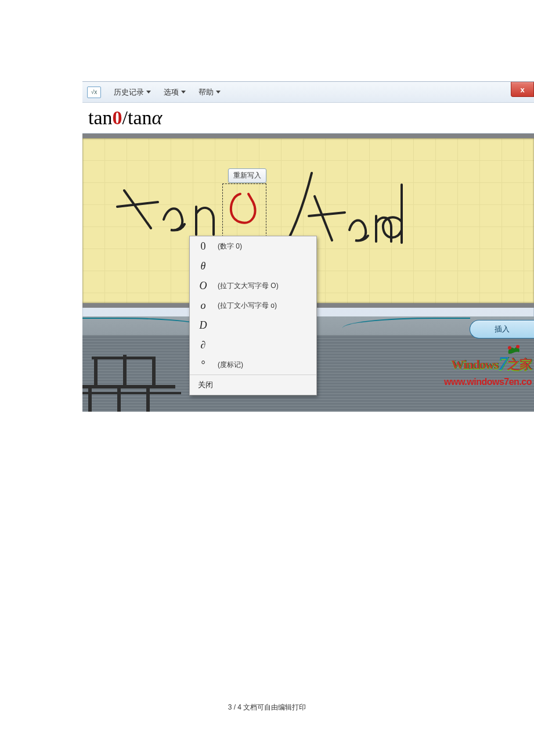 The height and width of the screenshot is (756, 534). What do you see at coordinates (253, 246) in the screenshot?
I see `menu-item-digit-0: 0 (数字 0)` at bounding box center [253, 246].